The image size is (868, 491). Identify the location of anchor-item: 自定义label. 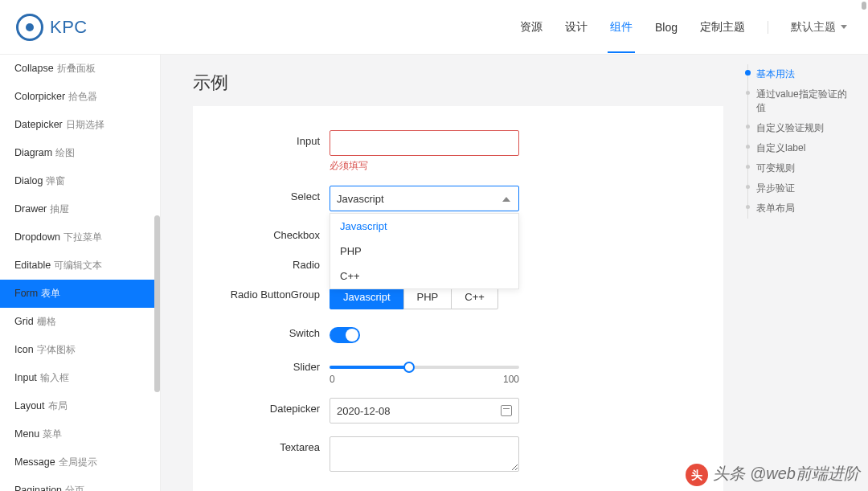
(800, 148).